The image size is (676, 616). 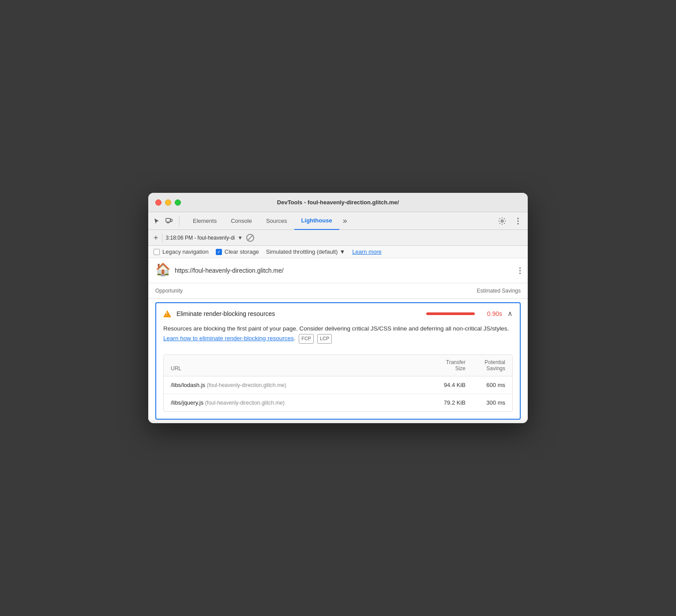 What do you see at coordinates (338, 313) in the screenshot?
I see `audit-row: Eliminate render-blocking resources 0.90…` at bounding box center [338, 313].